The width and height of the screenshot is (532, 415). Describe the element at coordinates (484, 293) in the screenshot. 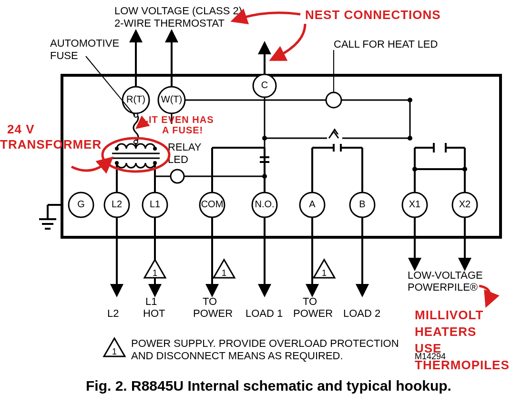

I see `annotation-powerpile-arrow` at that location.